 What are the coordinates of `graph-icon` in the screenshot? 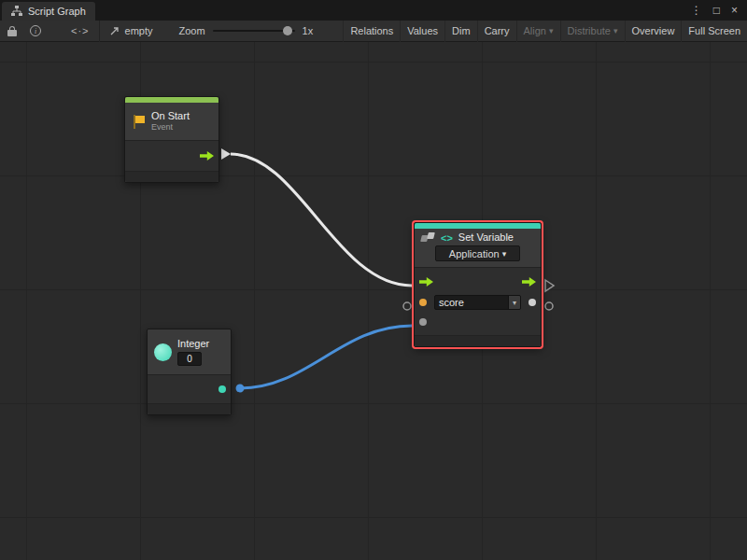 It's located at (17, 11).